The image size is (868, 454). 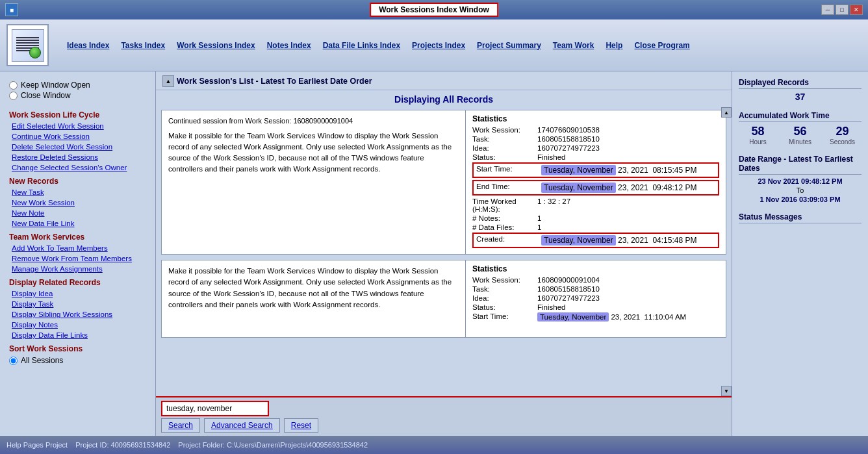 What do you see at coordinates (78, 347) in the screenshot?
I see `section-sort-title: Sort Work Sessions` at bounding box center [78, 347].